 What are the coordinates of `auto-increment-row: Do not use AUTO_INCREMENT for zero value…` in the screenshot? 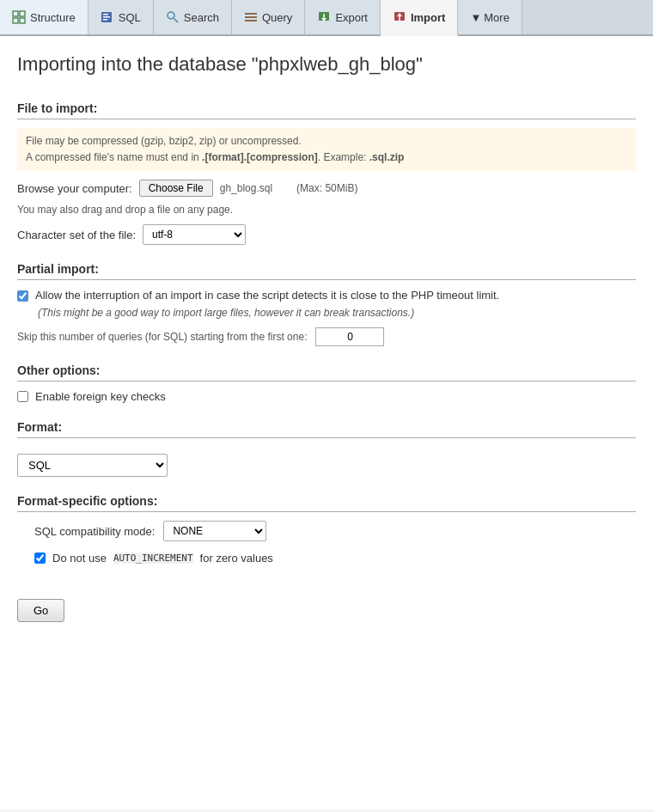 It's located at (335, 559).